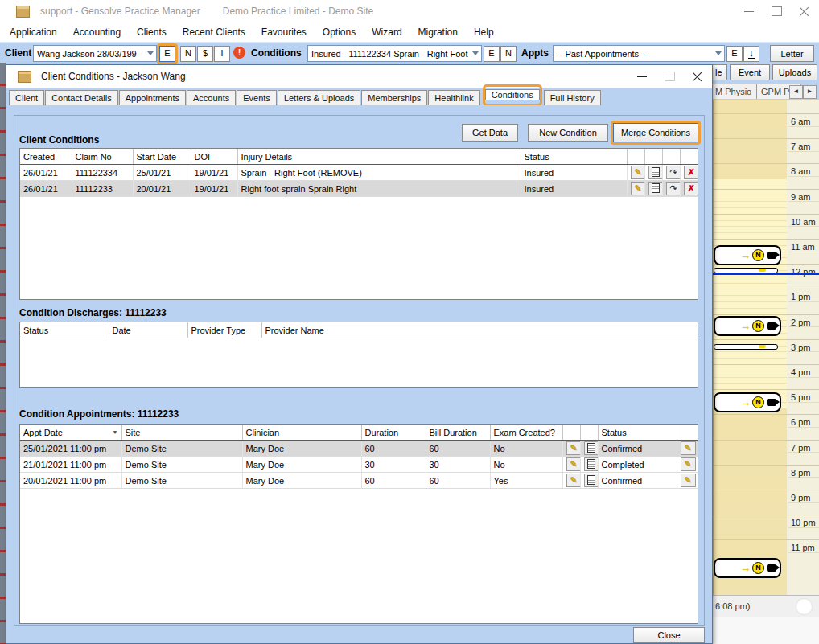 The image size is (819, 644). Describe the element at coordinates (750, 347) in the screenshot. I see `calendar-day-column: →N→N→N→N` at that location.